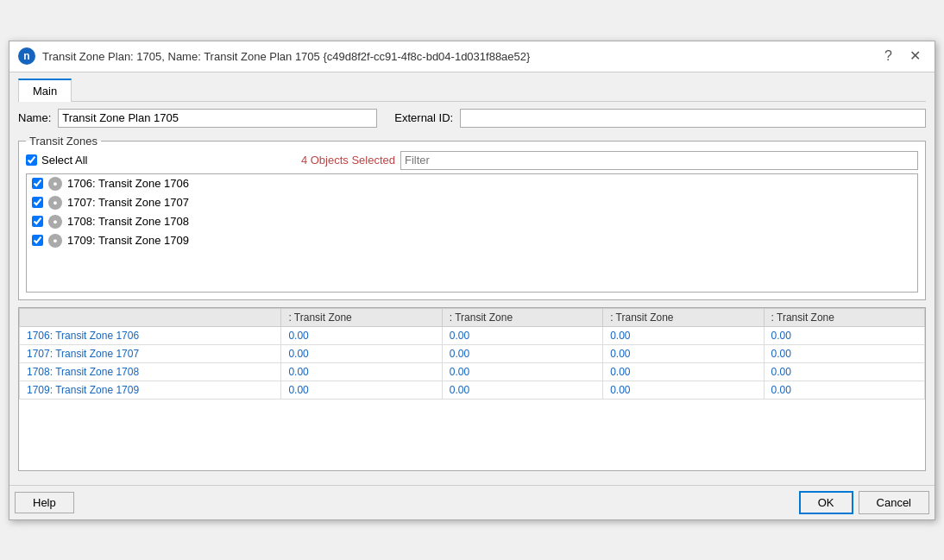 The height and width of the screenshot is (560, 944). I want to click on name-row: Name: External ID:, so click(472, 118).